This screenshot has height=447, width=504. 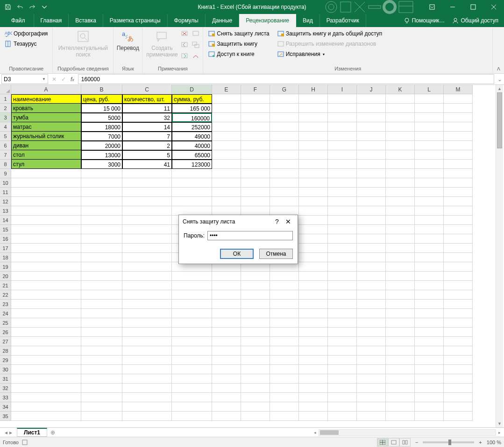 I want to click on spelling-button: ABCОрфография, so click(x=26, y=34).